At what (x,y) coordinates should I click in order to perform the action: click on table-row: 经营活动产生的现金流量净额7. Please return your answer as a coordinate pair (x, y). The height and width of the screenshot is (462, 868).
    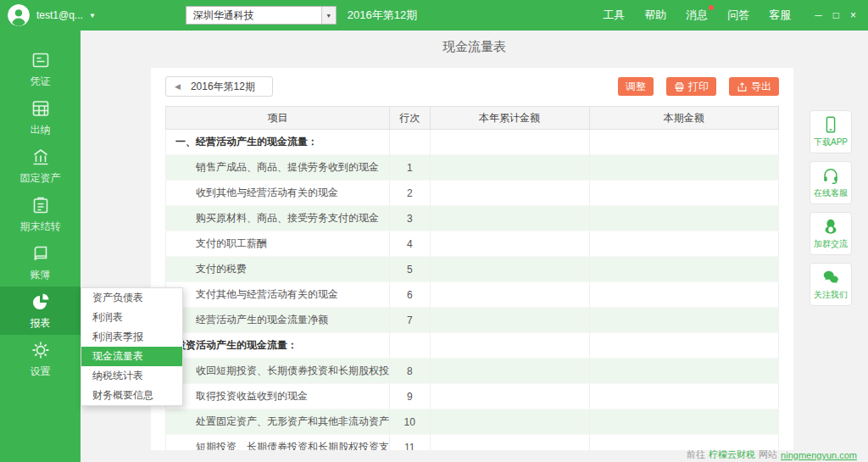
    Looking at the image, I should click on (473, 320).